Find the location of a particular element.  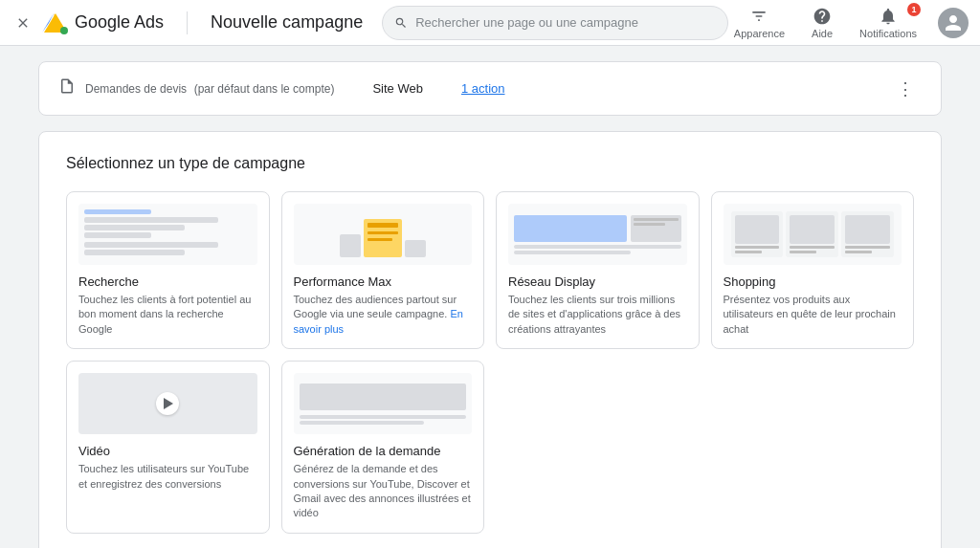

nav-left: Google Ads Nouvelle campagne is located at coordinates (188, 23).